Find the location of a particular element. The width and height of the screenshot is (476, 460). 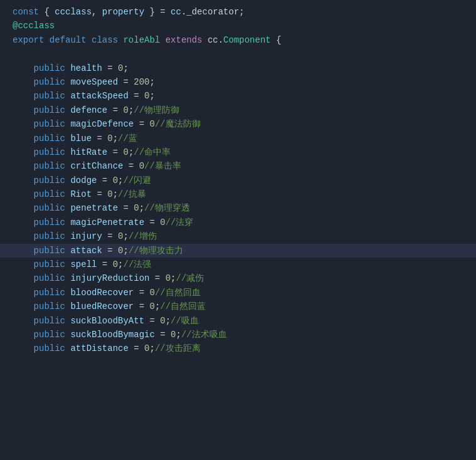

code-token: penetrate is located at coordinates (94, 208).